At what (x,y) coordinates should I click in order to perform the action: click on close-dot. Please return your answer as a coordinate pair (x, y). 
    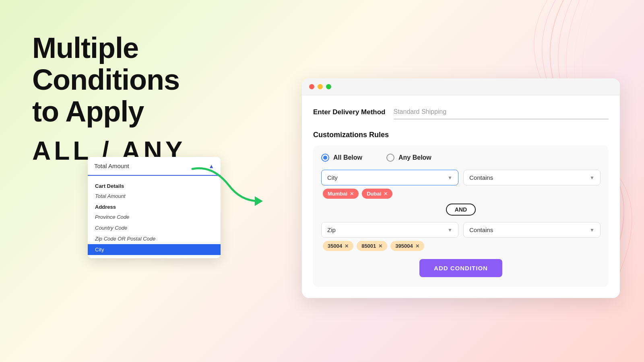
    Looking at the image, I should click on (312, 87).